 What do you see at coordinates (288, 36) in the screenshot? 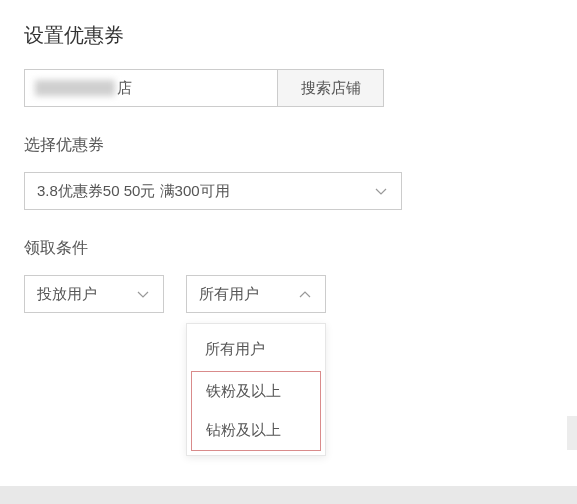
I see `page-title: 设置优惠券` at bounding box center [288, 36].